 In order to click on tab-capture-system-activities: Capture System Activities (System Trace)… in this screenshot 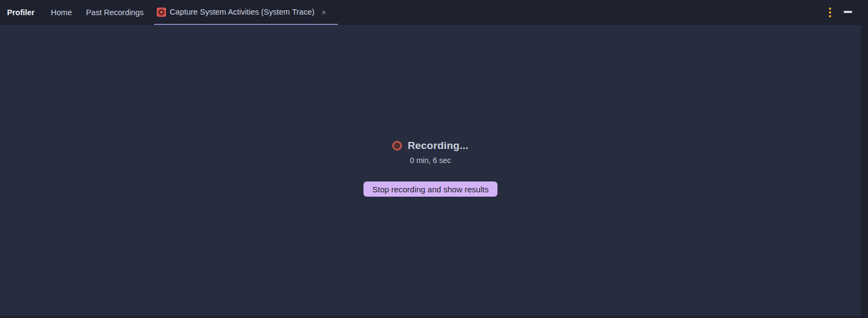, I will do `click(246, 12)`.